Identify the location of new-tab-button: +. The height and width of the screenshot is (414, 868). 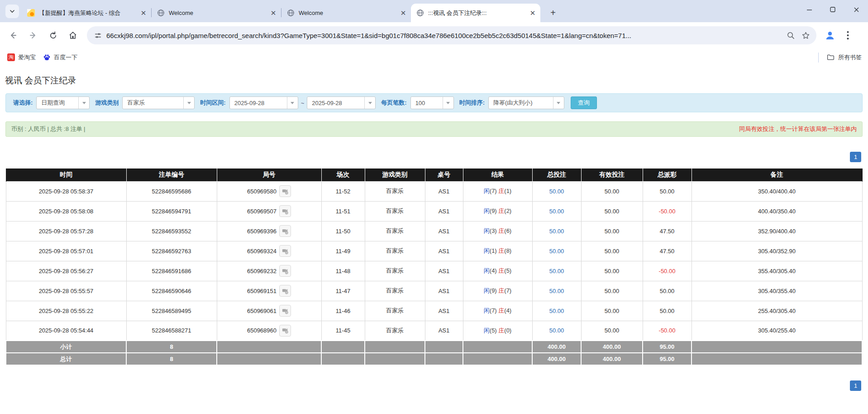
(553, 13).